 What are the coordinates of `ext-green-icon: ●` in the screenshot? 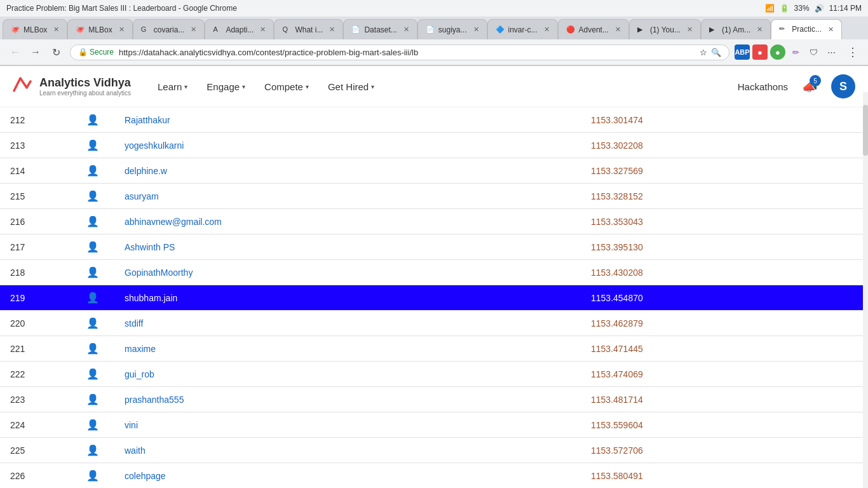 It's located at (778, 52).